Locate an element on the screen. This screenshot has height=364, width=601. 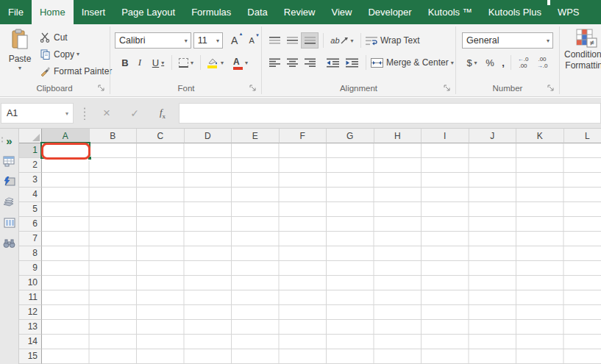
tab-kutools: Kutools ™ is located at coordinates (450, 12).